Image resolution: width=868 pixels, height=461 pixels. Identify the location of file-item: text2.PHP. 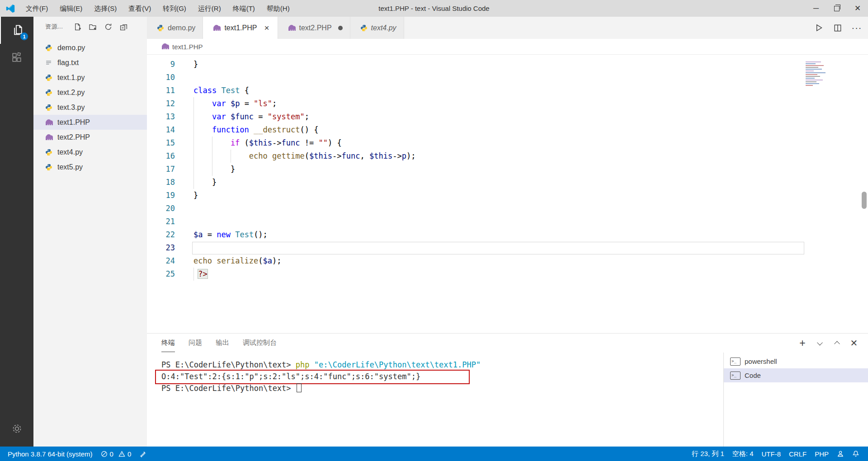
(90, 137).